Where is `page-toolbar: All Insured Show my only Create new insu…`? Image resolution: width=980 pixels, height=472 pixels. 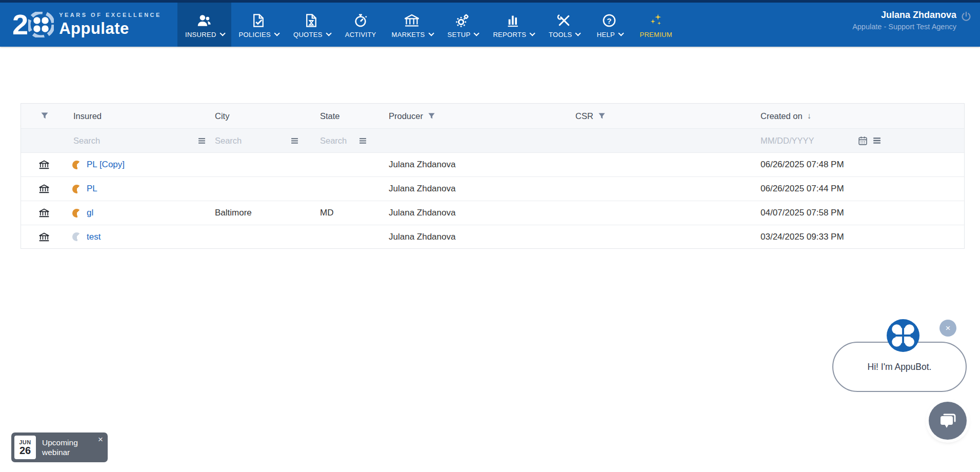
page-toolbar: All Insured Show my only Create new insu… is located at coordinates (490, 75).